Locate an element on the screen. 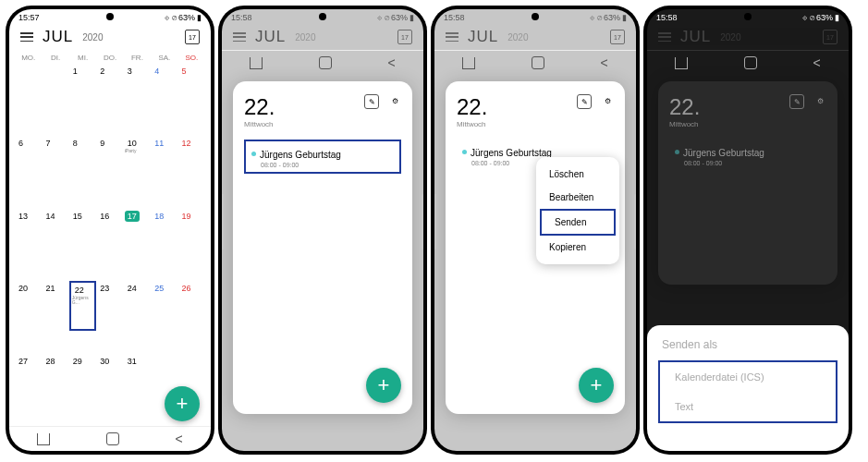 The image size is (868, 462). color-dot-icon is located at coordinates (253, 153).